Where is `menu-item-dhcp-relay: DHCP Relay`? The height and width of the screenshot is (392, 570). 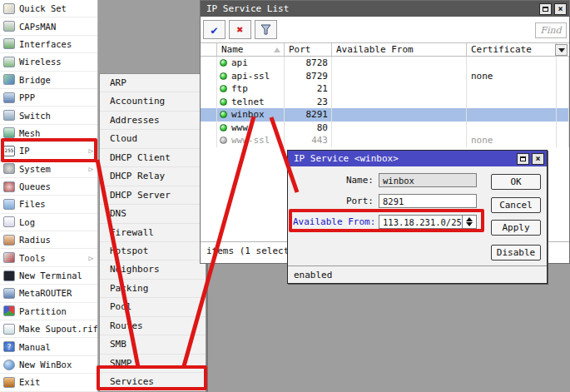 menu-item-dhcp-relay: DHCP Relay is located at coordinates (153, 176).